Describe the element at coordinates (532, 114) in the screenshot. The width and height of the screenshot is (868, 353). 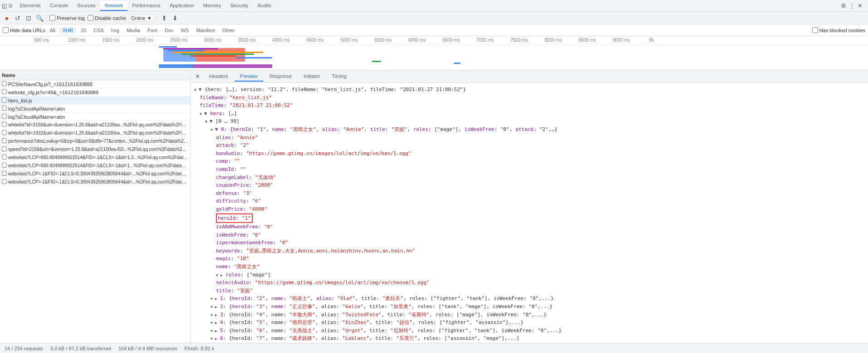
I see `json-hero-toggle-line: ▼ hero: […]` at that location.